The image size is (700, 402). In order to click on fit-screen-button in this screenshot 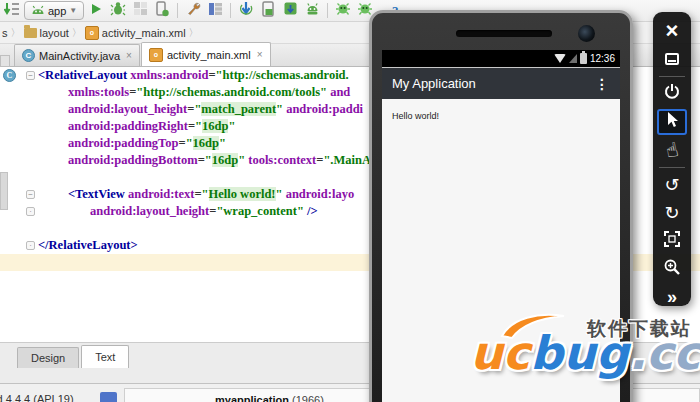, I will do `click(672, 241)`.